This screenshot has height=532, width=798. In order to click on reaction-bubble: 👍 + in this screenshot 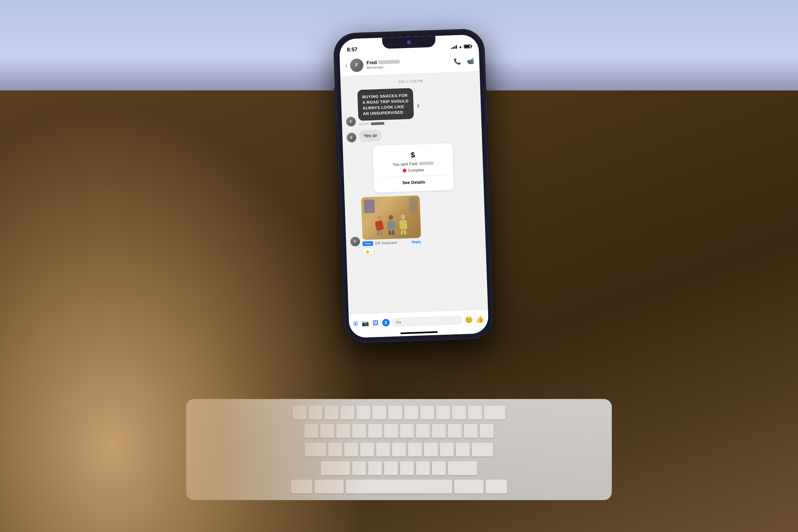, I will do `click(368, 251)`.